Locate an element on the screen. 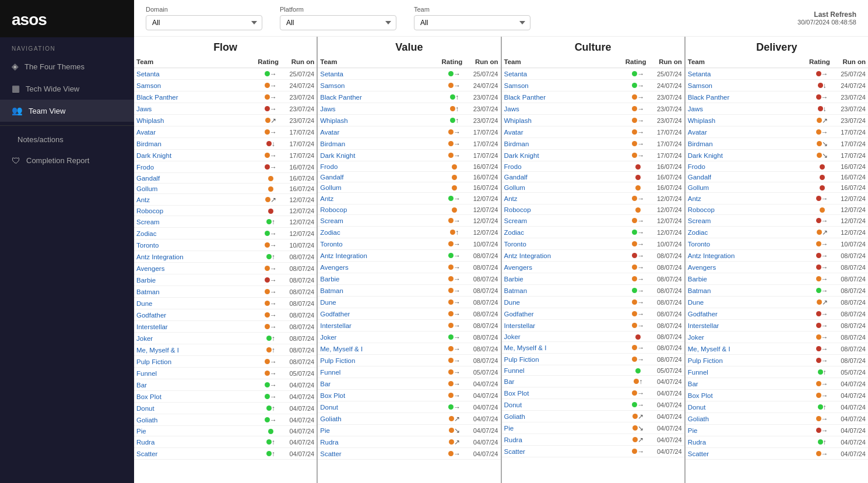 The image size is (868, 483). team-name: Godfather is located at coordinates (335, 314).